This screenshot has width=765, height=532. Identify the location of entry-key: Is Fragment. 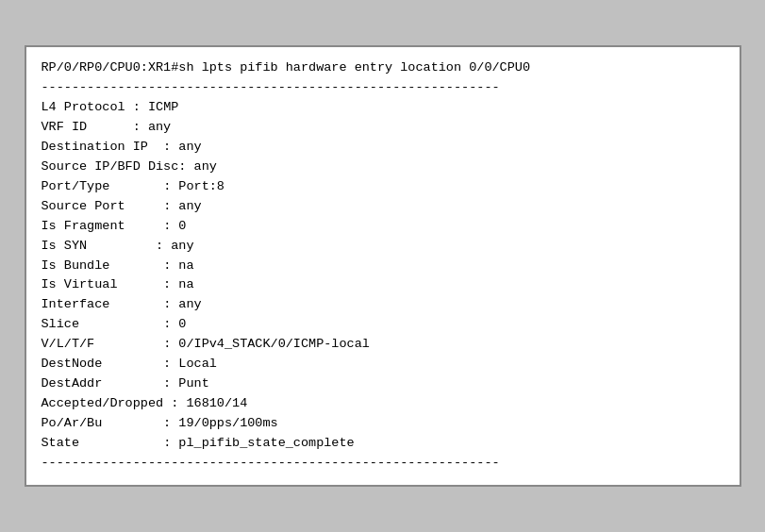
(83, 226).